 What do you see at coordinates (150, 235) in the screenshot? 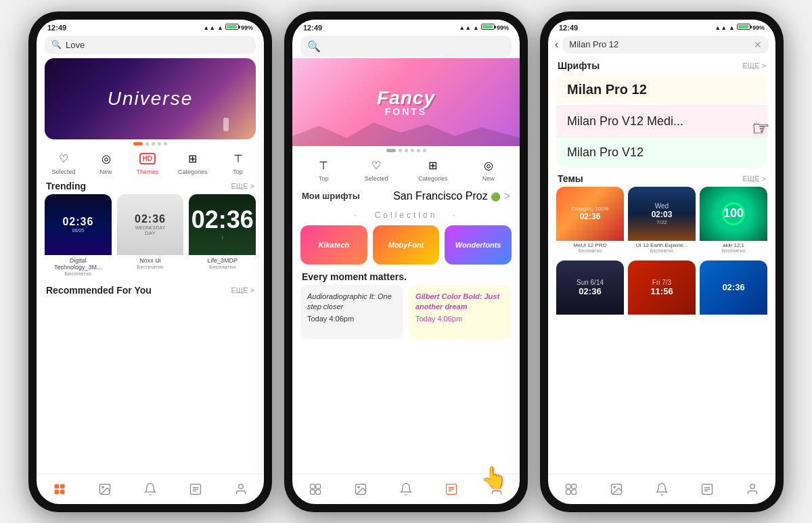
I see `trending-row: 02:36 06/05 Digital Technology_3M... Бес…` at bounding box center [150, 235].